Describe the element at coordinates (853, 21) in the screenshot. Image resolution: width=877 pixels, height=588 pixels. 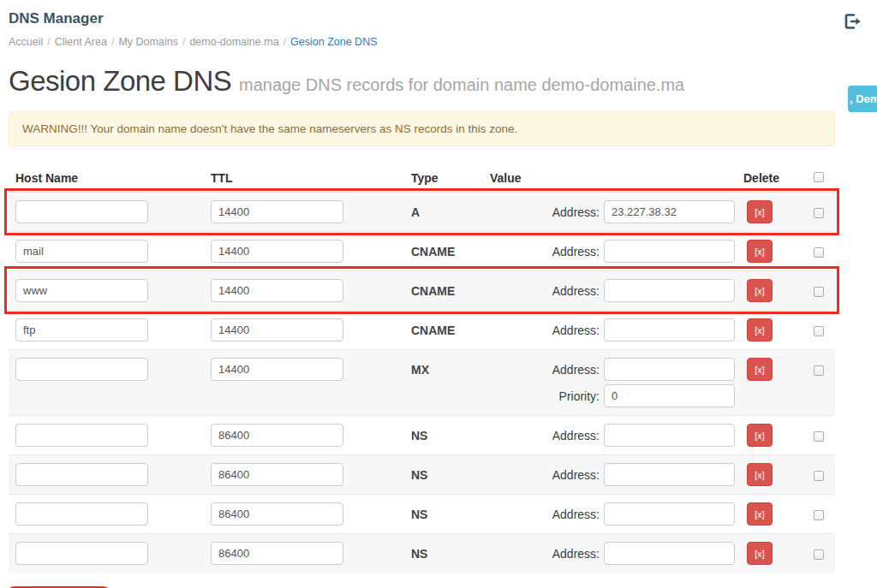
I see `logout-icon` at that location.